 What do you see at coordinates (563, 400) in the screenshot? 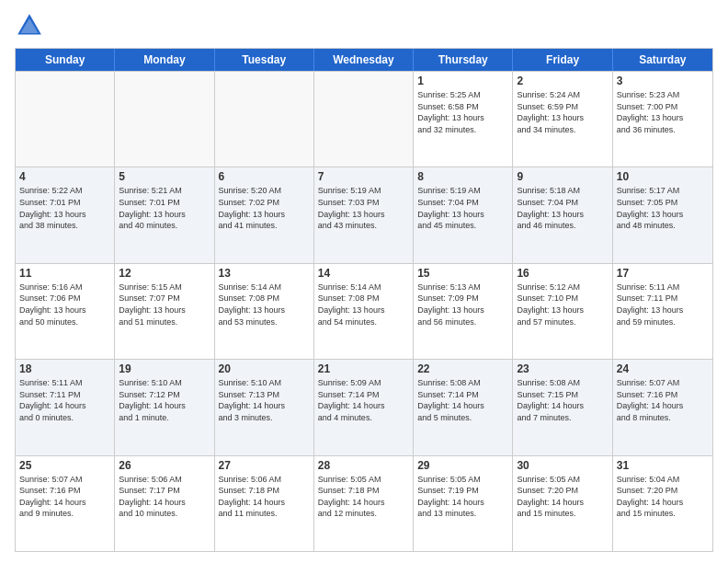
I see `day-info: Sunrise: 5:08 AM Sunset: 7:15 PM Dayligh…` at bounding box center [563, 400].